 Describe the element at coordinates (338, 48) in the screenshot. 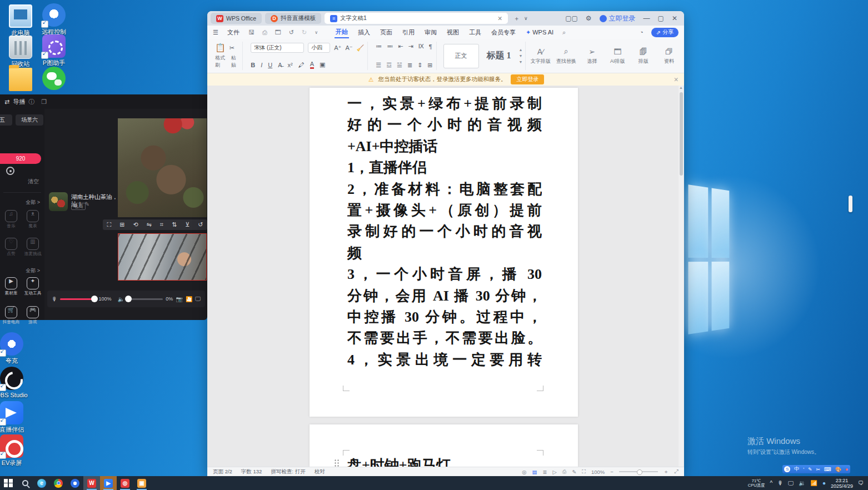

I see `increase-font-icon: A⁺` at that location.